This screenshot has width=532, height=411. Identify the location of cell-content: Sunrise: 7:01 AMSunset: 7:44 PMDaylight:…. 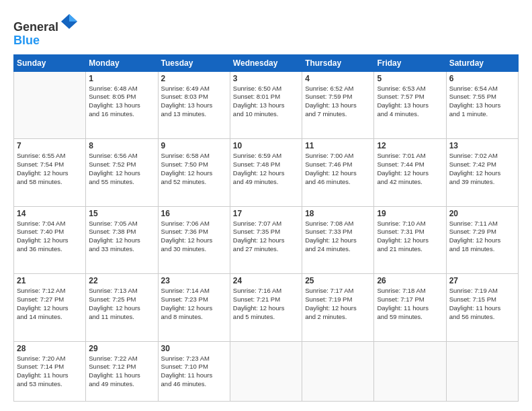
(410, 169).